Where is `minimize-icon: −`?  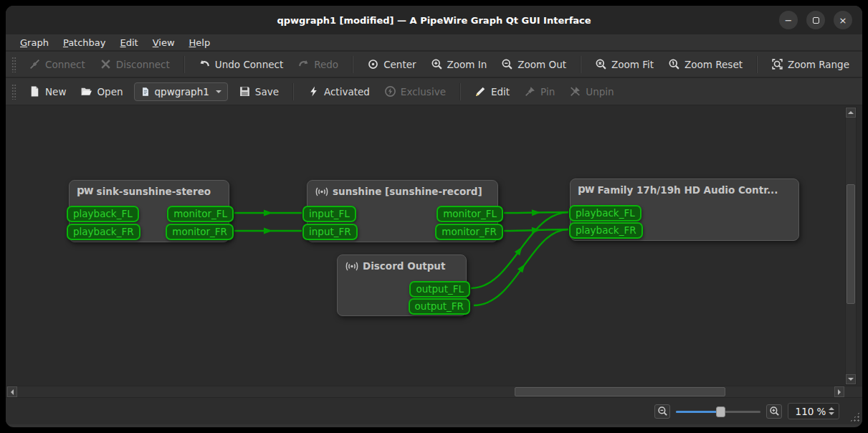 minimize-icon: − is located at coordinates (788, 20).